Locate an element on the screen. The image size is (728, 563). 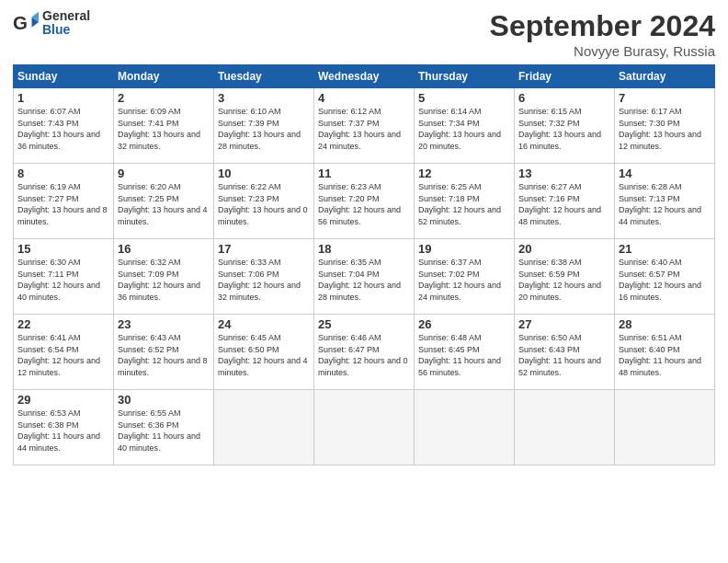
calendar-cell: 15Sunrise: 6:30 AMSunset: 7:11 PMDayligh… is located at coordinates (64, 277).